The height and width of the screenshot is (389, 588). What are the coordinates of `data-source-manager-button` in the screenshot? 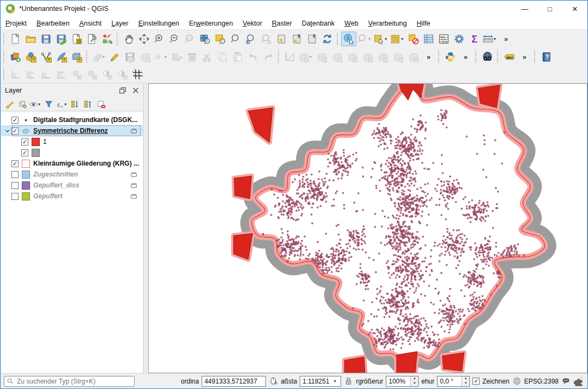 It's located at (15, 57).